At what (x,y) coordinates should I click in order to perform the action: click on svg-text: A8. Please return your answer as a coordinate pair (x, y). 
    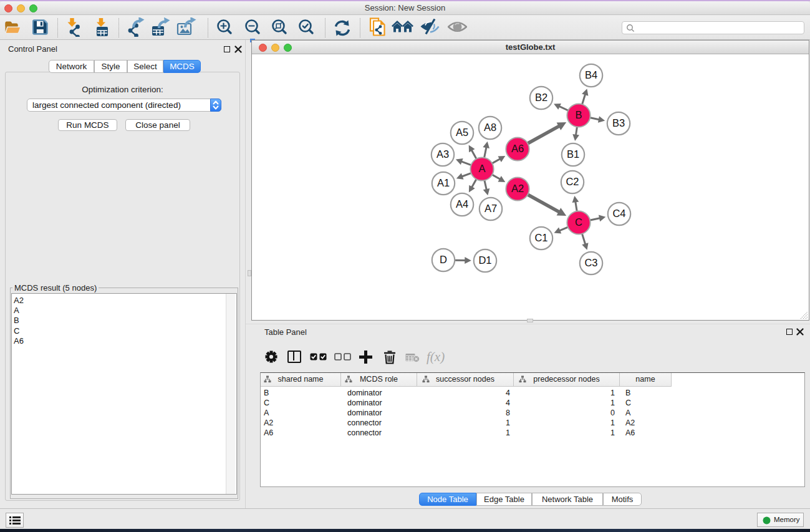
    Looking at the image, I should click on (490, 127).